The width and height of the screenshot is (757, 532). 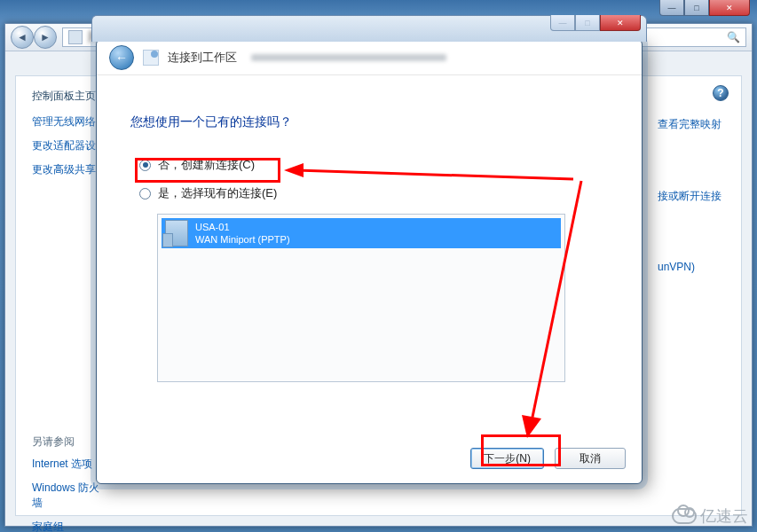 I want to click on dialog-minimize-button: —, so click(x=563, y=23).